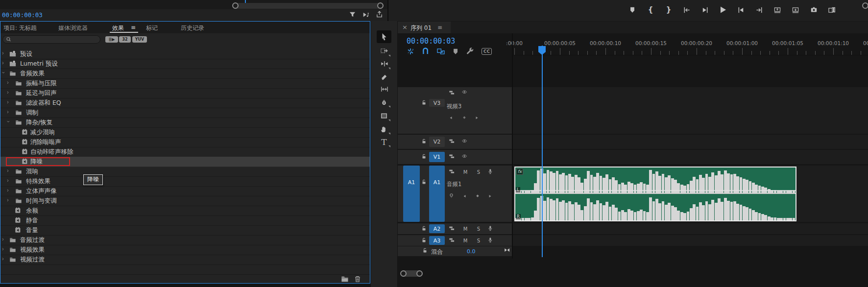  What do you see at coordinates (140, 39) in the screenshot?
I see `yuv-effects-badge: YUV` at bounding box center [140, 39].